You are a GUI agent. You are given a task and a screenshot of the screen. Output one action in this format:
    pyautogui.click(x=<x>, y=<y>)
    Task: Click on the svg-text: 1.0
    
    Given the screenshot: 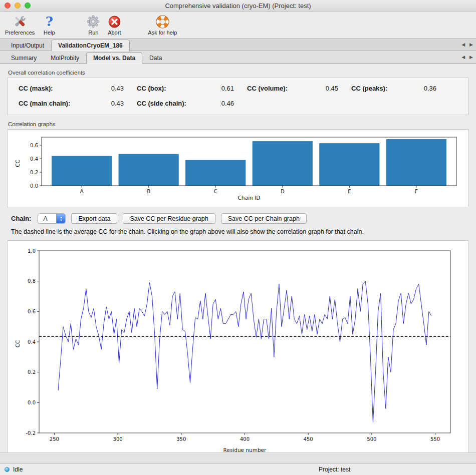 What is the action you would take?
    pyautogui.click(x=32, y=251)
    